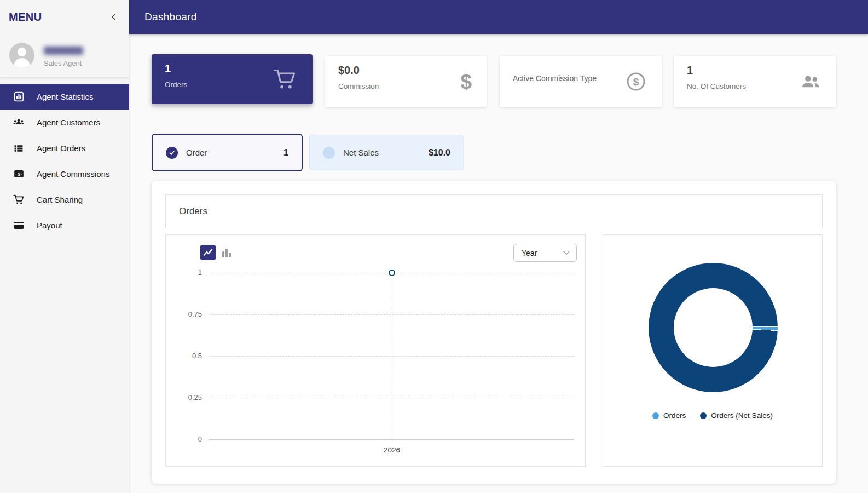 Image resolution: width=868 pixels, height=493 pixels. Describe the element at coordinates (811, 82) in the screenshot. I see `customers-icon` at that location.